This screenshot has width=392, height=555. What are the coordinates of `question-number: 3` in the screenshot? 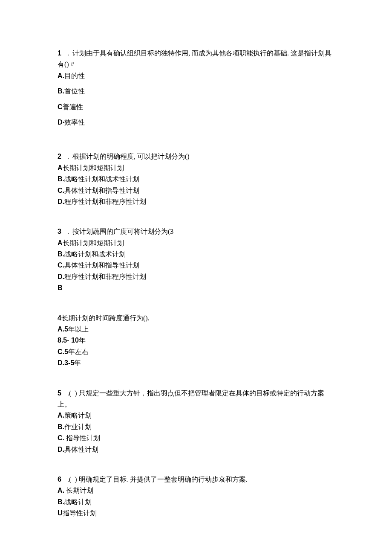 It's located at (60, 232).